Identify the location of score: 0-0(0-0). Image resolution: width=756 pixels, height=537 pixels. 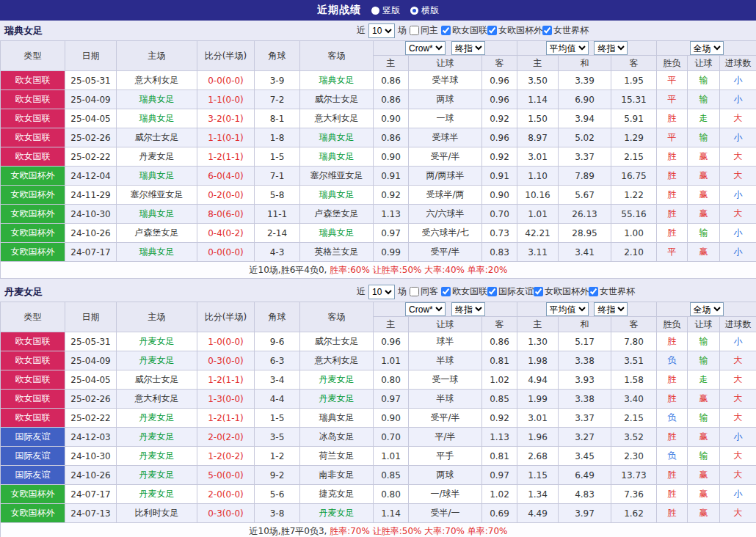
(226, 81).